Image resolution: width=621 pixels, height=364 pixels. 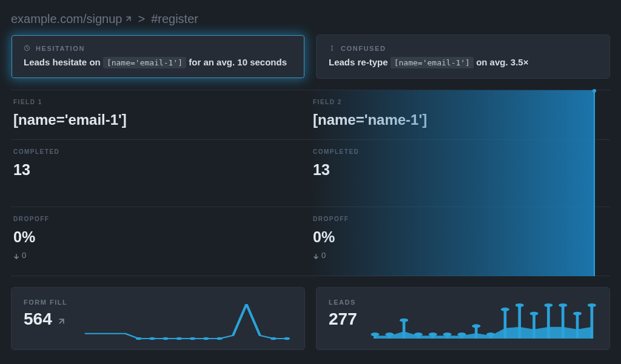 I want to click on insight-text-prefix: Leads hesitate on, so click(x=62, y=62).